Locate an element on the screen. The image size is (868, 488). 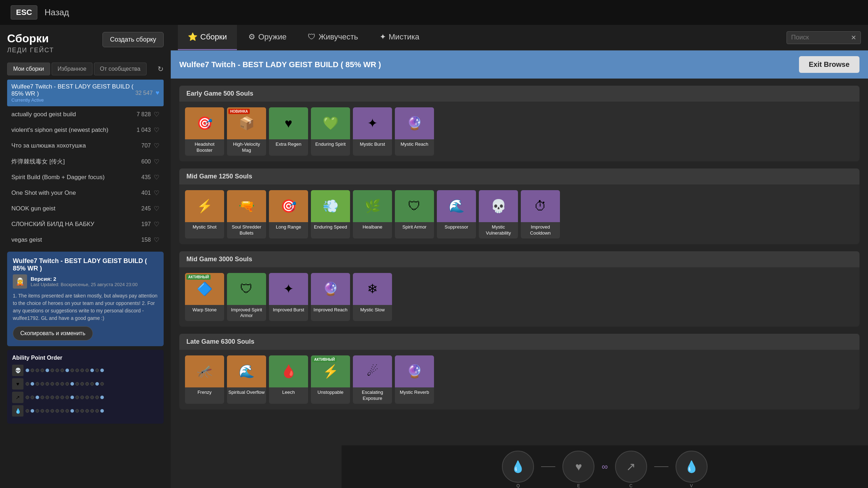
ability-slot-q: 💧Q is located at coordinates (518, 467).